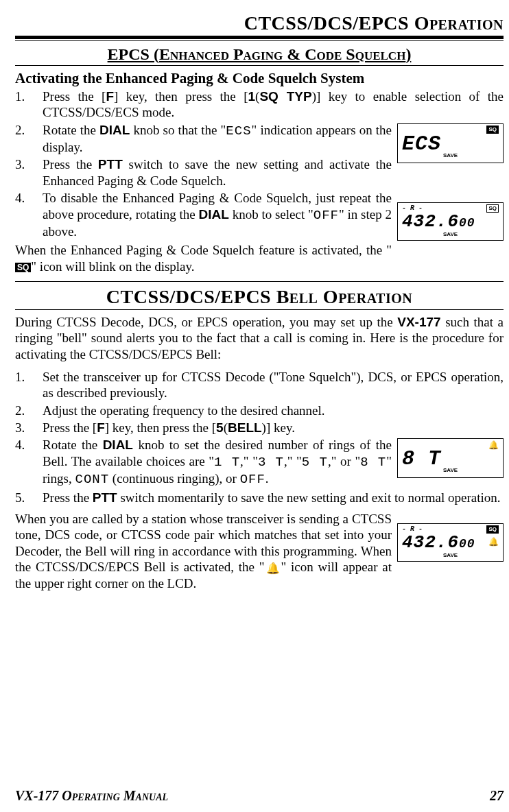 This screenshot has height=812, width=509. Describe the element at coordinates (23, 267) in the screenshot. I see `sq-icon-inline: SQ` at that location.